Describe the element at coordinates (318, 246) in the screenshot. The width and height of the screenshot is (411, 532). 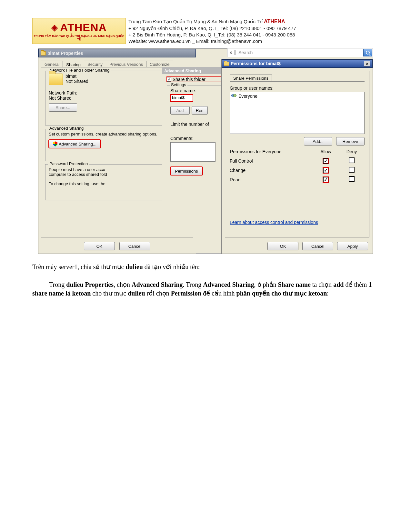
I see `perm-cancel-button: Cancel` at that location.